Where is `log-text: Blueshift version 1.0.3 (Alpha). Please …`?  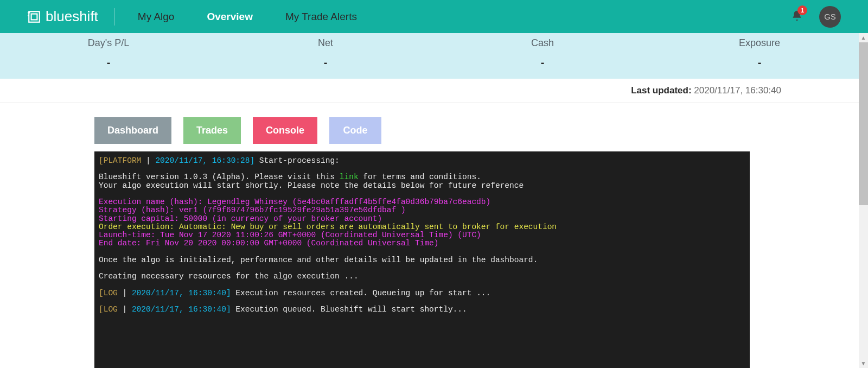 log-text: Blueshift version 1.0.3 (Alpha). Please … is located at coordinates (219, 177).